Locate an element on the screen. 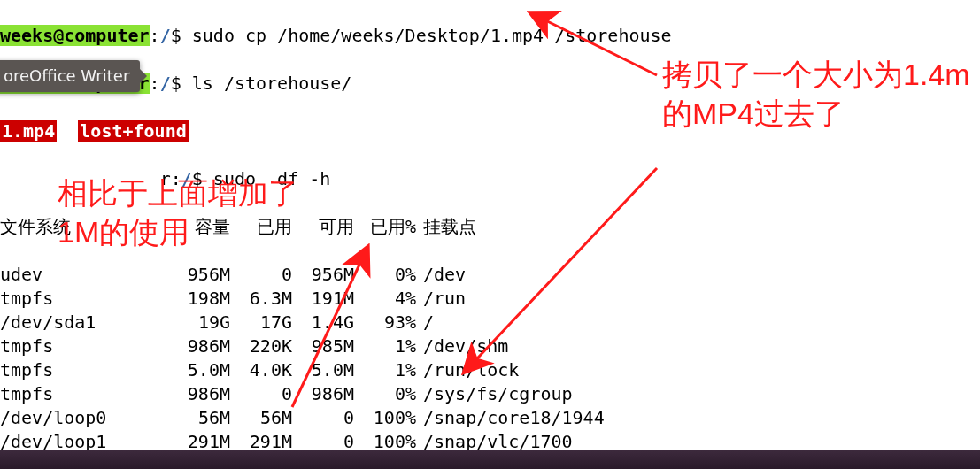 The width and height of the screenshot is (980, 469). df-row: /dev/loop056M56M0100%/snap/core18/1944 is located at coordinates (490, 418).